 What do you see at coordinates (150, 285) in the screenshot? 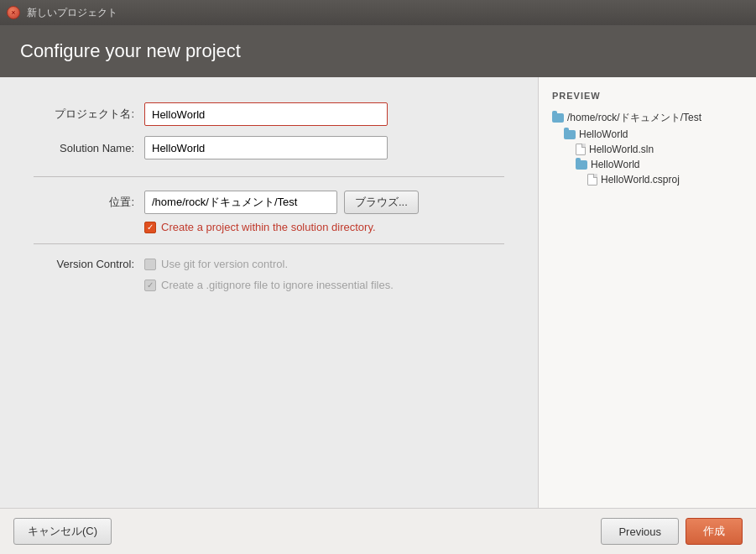
I see `gitignore-checkbox` at bounding box center [150, 285].